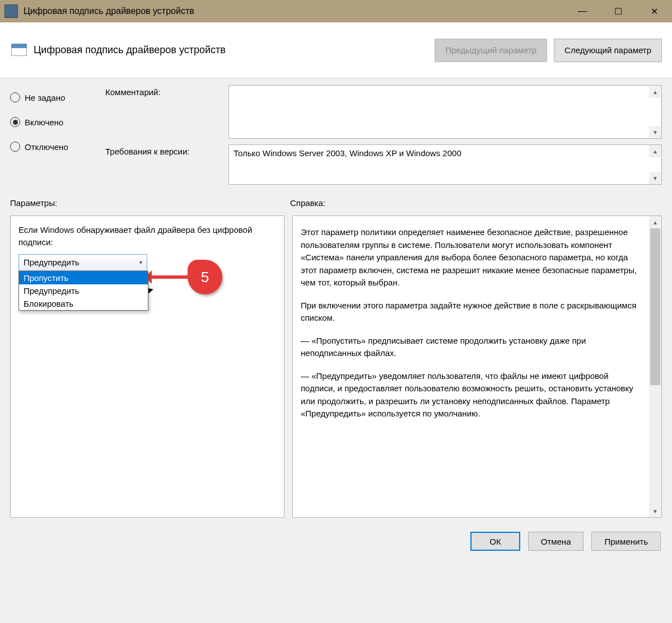 This screenshot has width=672, height=623. I want to click on prev-setting-button: Предыдущий параметр, so click(491, 50).